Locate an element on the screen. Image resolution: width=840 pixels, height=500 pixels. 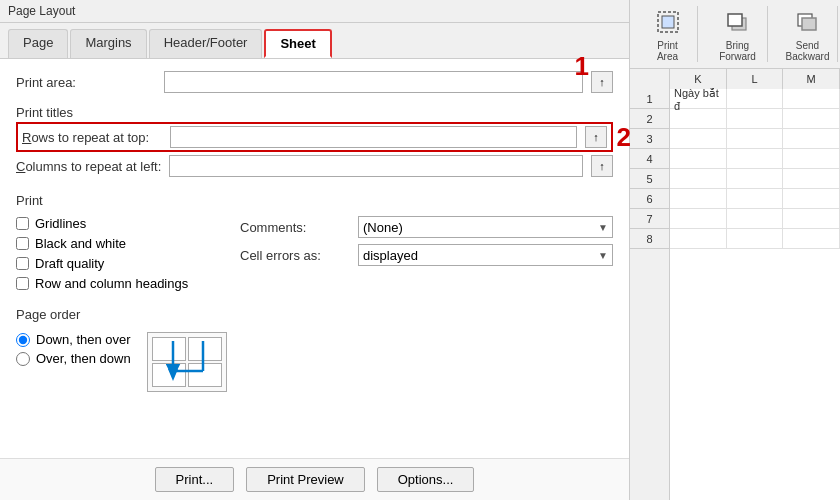
col-header-m: M is located at coordinates (812, 79).